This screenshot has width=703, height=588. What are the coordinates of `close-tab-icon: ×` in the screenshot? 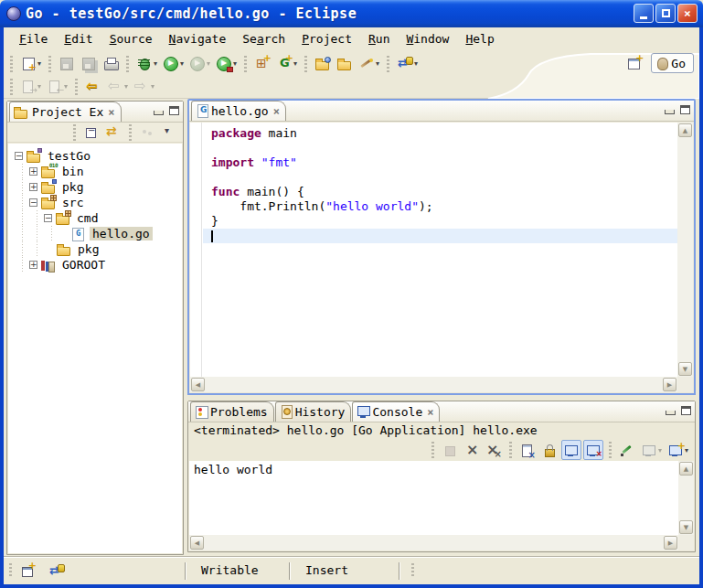 It's located at (430, 412).